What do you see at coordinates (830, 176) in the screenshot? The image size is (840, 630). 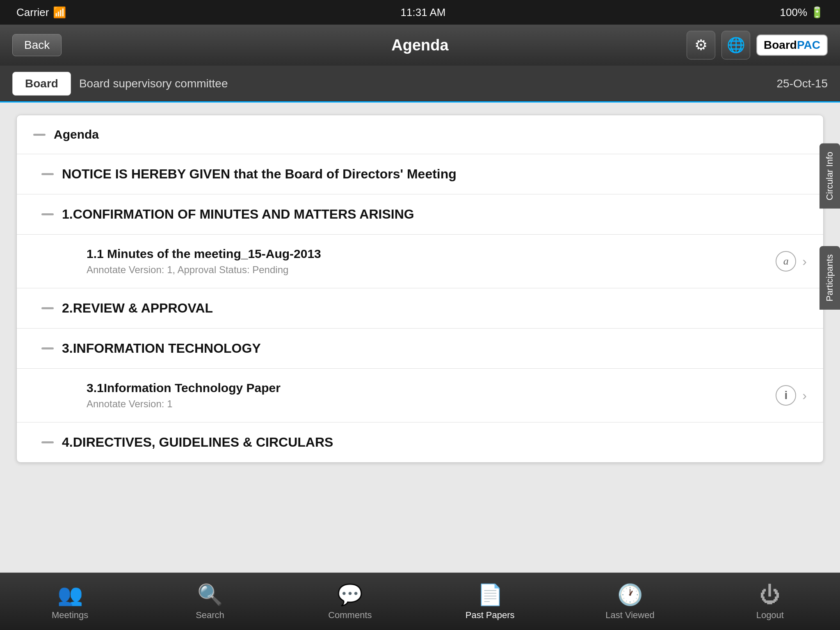 I see `circular-info-tab: Circular Info` at bounding box center [830, 176].